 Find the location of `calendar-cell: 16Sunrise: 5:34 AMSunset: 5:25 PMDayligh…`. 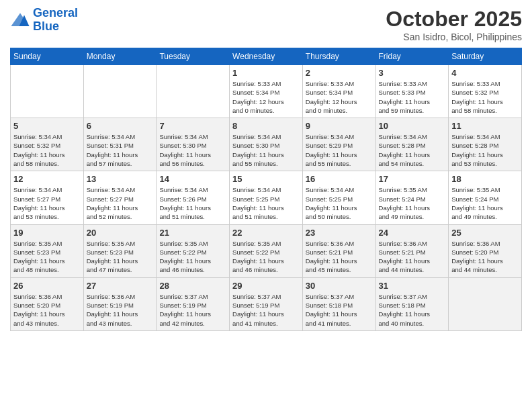

calendar-cell: 16Sunrise: 5:34 AMSunset: 5:25 PMDayligh… is located at coordinates (339, 197).